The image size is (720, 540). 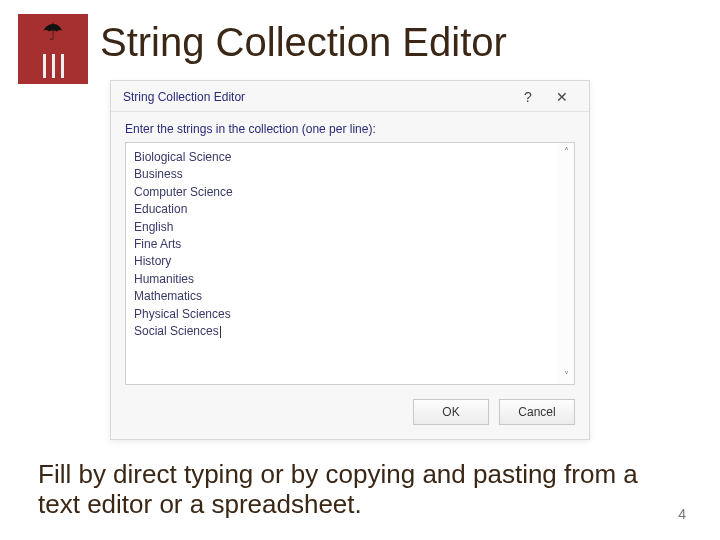 What do you see at coordinates (350, 127) in the screenshot?
I see `dialog-instruction: Enter the strings in the collection (one…` at bounding box center [350, 127].